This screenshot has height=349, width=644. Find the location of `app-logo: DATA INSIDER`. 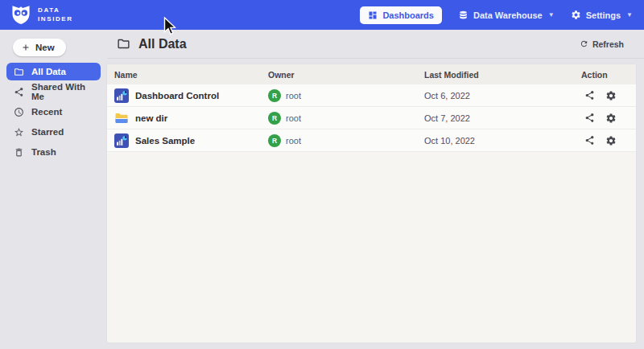

app-logo: DATA INSIDER is located at coordinates (42, 14).